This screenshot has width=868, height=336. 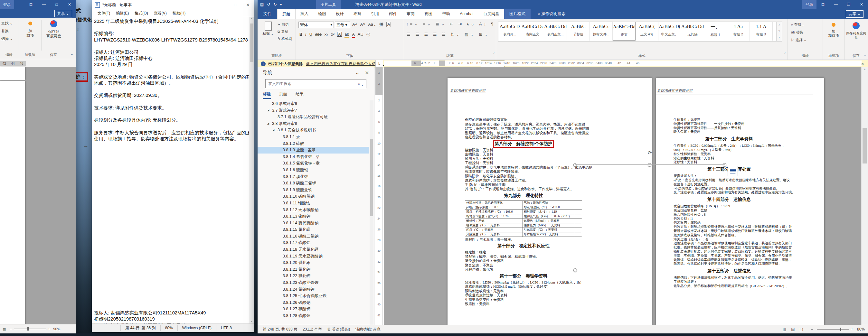 I want to click on nav-heading-item: 3.8.1.8 磷酸二氢钾, so click(x=313, y=183).